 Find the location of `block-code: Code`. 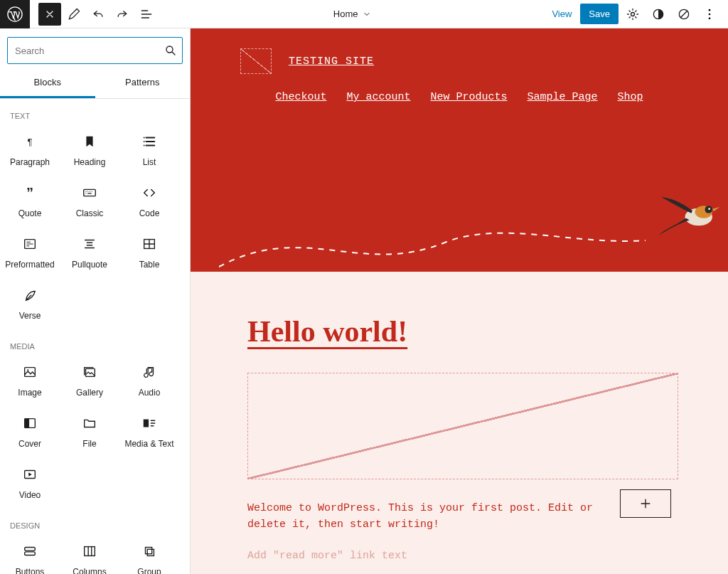

block-code: Code is located at coordinates (149, 201).